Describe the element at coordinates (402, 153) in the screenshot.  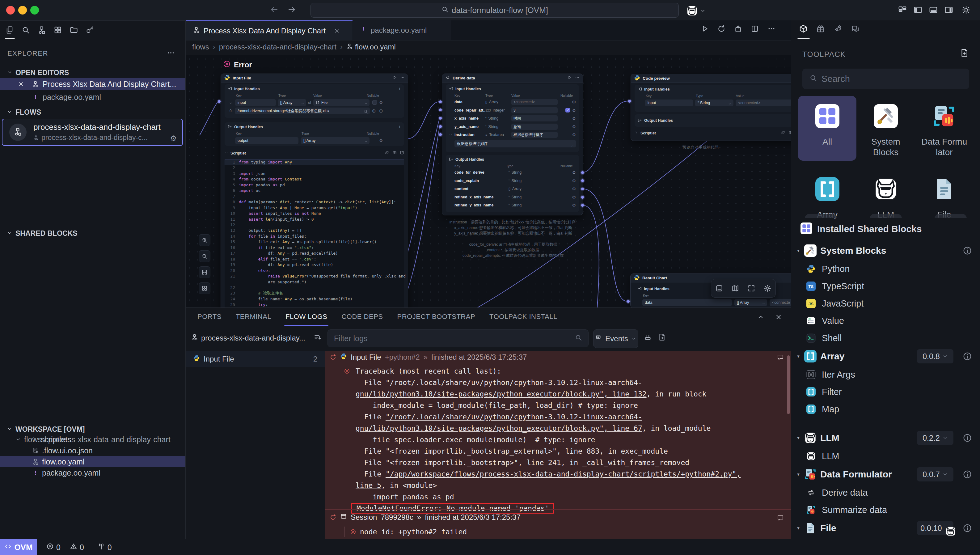
I see `open-editor-icon` at that location.